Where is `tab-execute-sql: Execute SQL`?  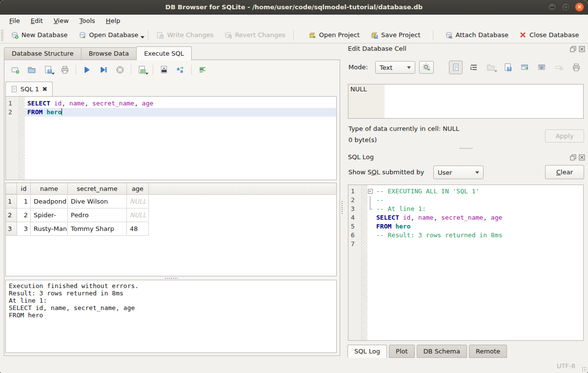 tab-execute-sql: Execute SQL is located at coordinates (164, 54).